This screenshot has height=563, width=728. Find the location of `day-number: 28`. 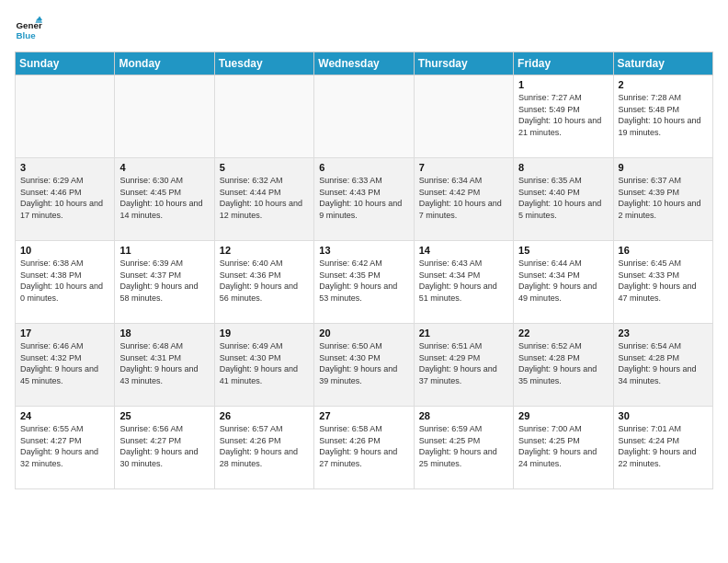

day-number: 28 is located at coordinates (463, 416).